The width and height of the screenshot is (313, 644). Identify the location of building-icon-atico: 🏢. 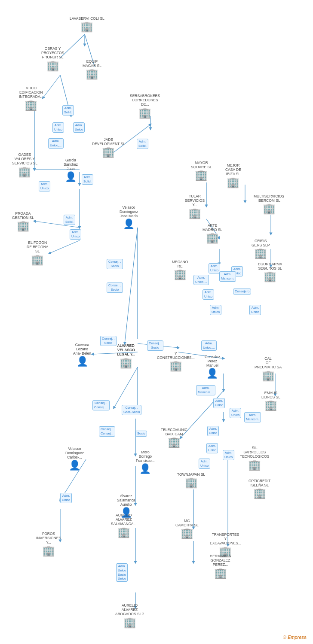
(31, 105).